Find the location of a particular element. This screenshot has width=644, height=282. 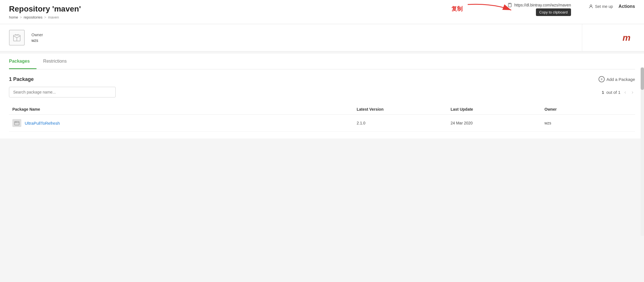

package-count: 1 Package is located at coordinates (21, 79).